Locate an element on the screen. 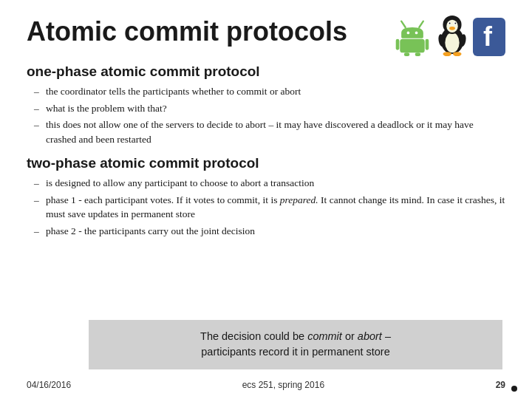 The height and width of the screenshot is (399, 532). section1-heading: one-phase atomic commit protocol is located at coordinates (266, 72).